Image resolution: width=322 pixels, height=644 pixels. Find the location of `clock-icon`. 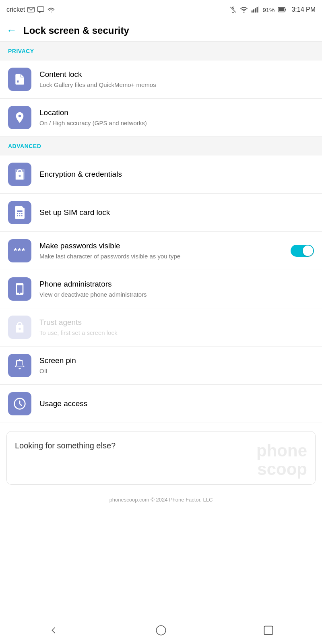

clock-icon is located at coordinates (20, 404).